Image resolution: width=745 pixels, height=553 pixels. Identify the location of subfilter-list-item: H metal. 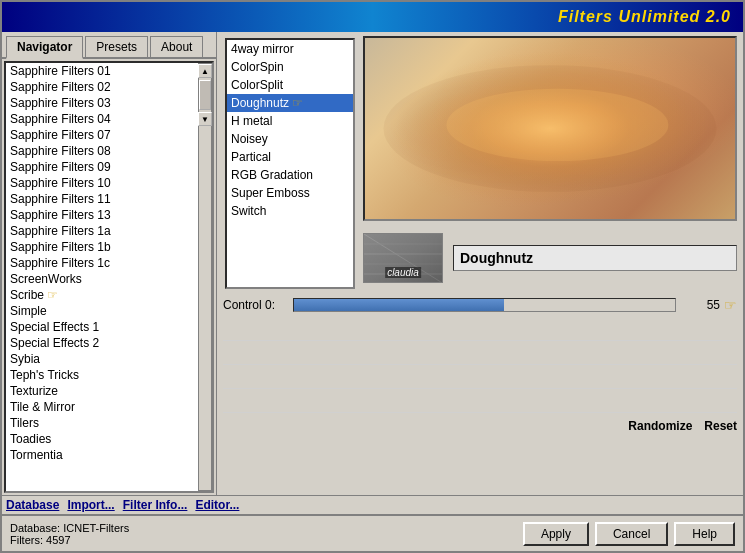
(290, 121).